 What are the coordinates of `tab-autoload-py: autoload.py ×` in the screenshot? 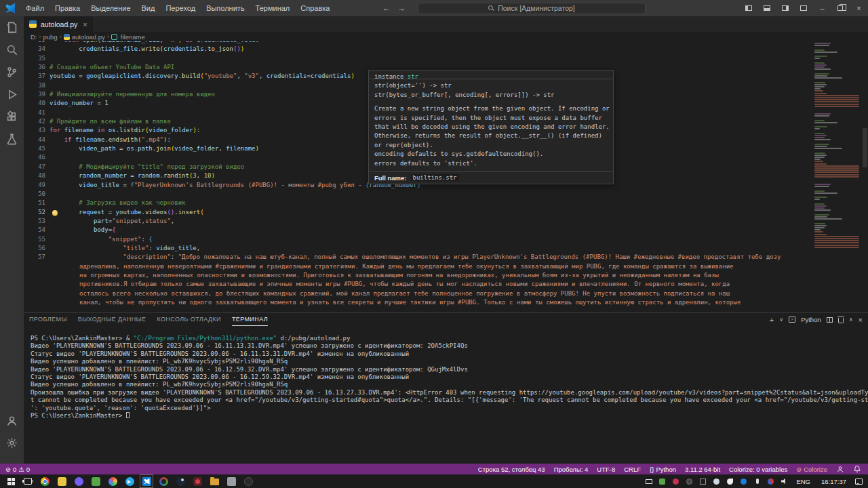 It's located at (58, 24).